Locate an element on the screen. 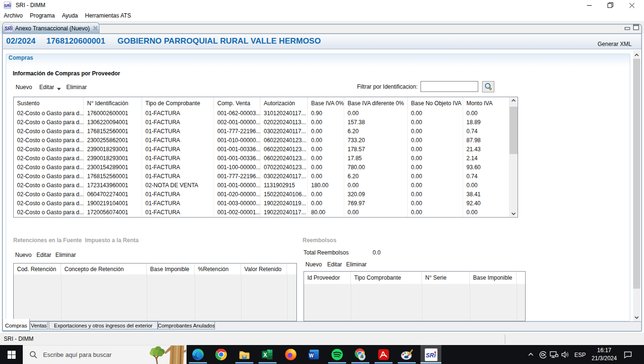  tab-close-icon is located at coordinates (96, 28).